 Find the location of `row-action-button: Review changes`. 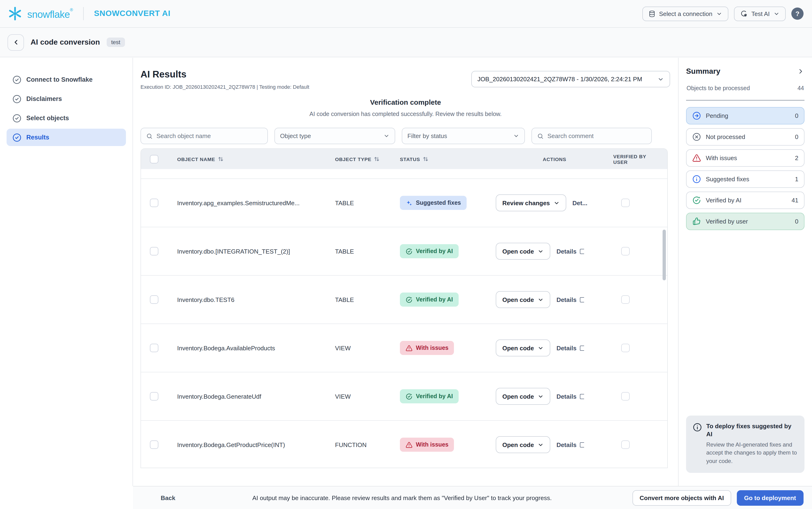

row-action-button: Review changes is located at coordinates (531, 203).